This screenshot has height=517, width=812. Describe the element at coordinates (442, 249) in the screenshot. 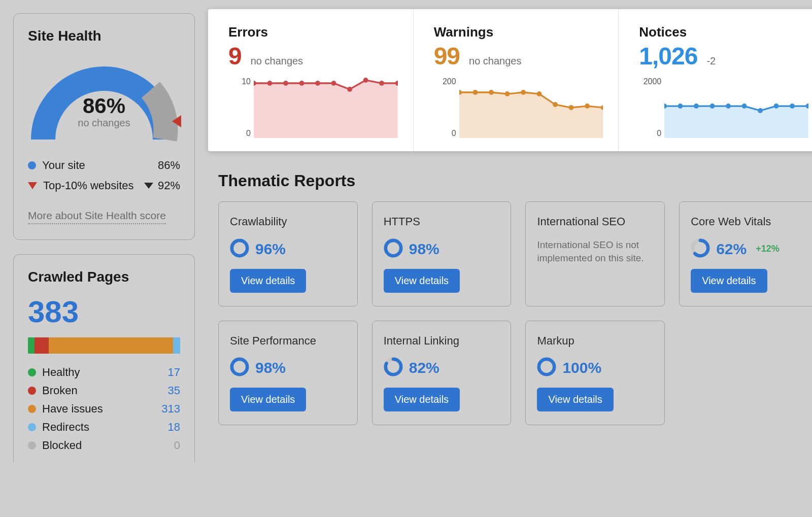

I see `thematic-metric: 98%` at that location.